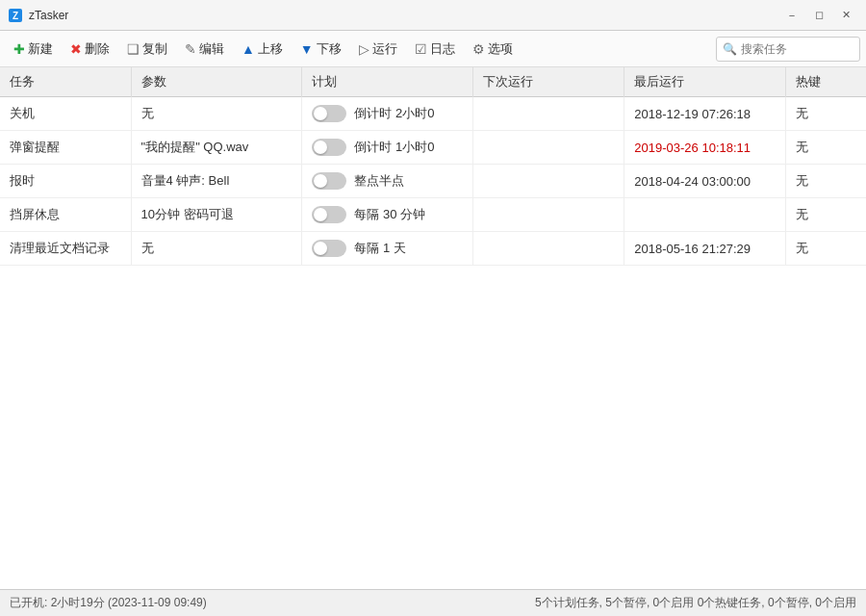  What do you see at coordinates (262, 49) in the screenshot?
I see `move-up-button: ▲ 上移` at bounding box center [262, 49].